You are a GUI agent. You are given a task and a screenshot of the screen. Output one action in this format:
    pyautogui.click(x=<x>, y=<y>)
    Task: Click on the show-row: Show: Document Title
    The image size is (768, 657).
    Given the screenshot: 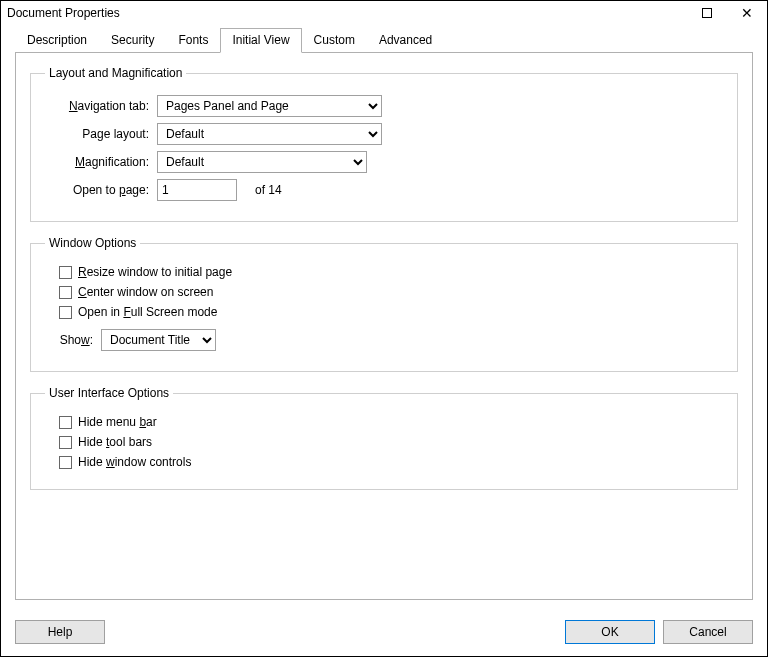 What is the action you would take?
    pyautogui.click(x=384, y=340)
    